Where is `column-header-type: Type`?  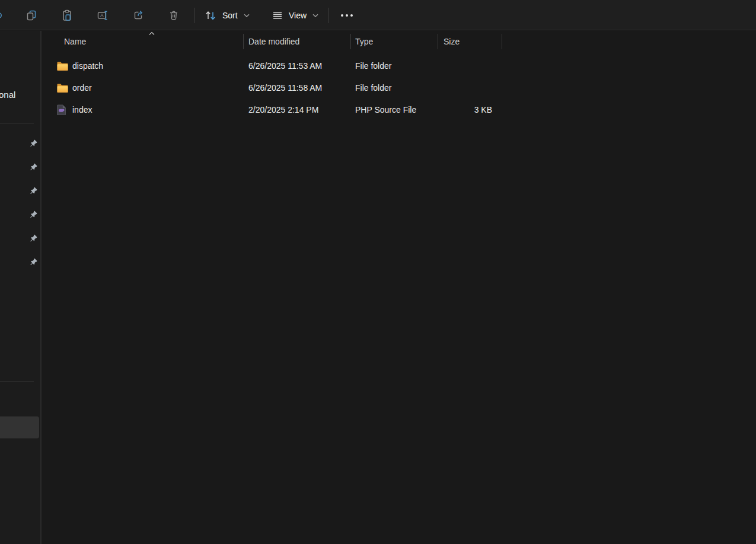
column-header-type: Type is located at coordinates (395, 42).